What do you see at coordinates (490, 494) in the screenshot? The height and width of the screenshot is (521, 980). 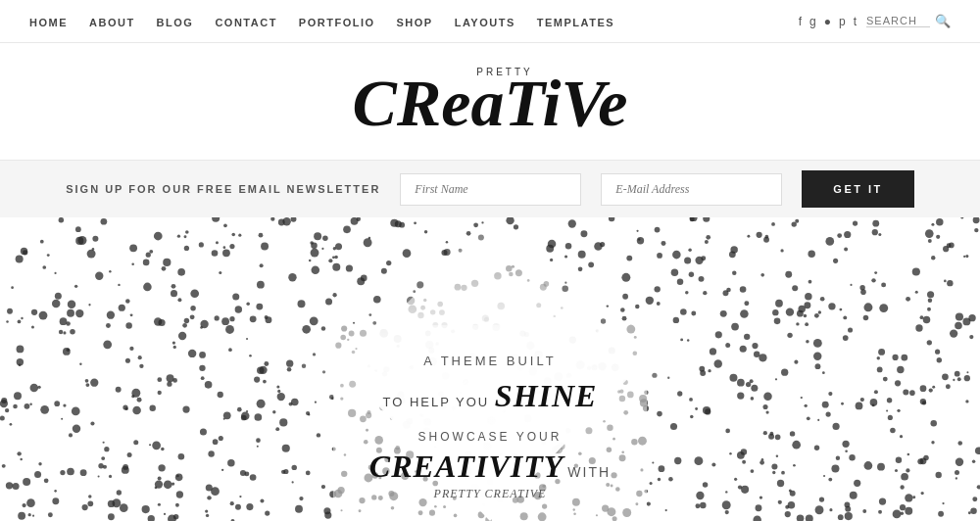 I see `hero-line4: PRETTY CREATIVE` at bounding box center [490, 494].